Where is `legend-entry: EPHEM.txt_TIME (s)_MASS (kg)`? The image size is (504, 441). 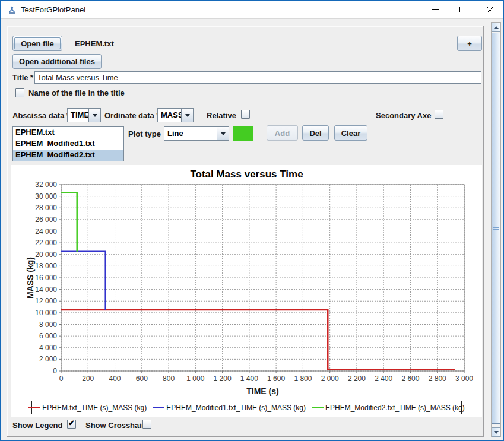 legend-entry: EPHEM.txt_TIME (s)_MASS (kg) is located at coordinates (88, 408).